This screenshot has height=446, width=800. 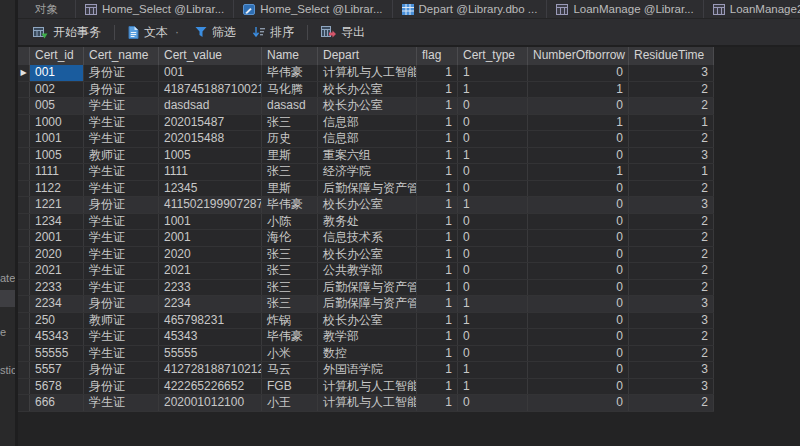 What do you see at coordinates (366, 156) in the screenshot?
I see `table-row: 1005 教师证 1005 里斯 重案六组 1 1 0 3` at bounding box center [366, 156].